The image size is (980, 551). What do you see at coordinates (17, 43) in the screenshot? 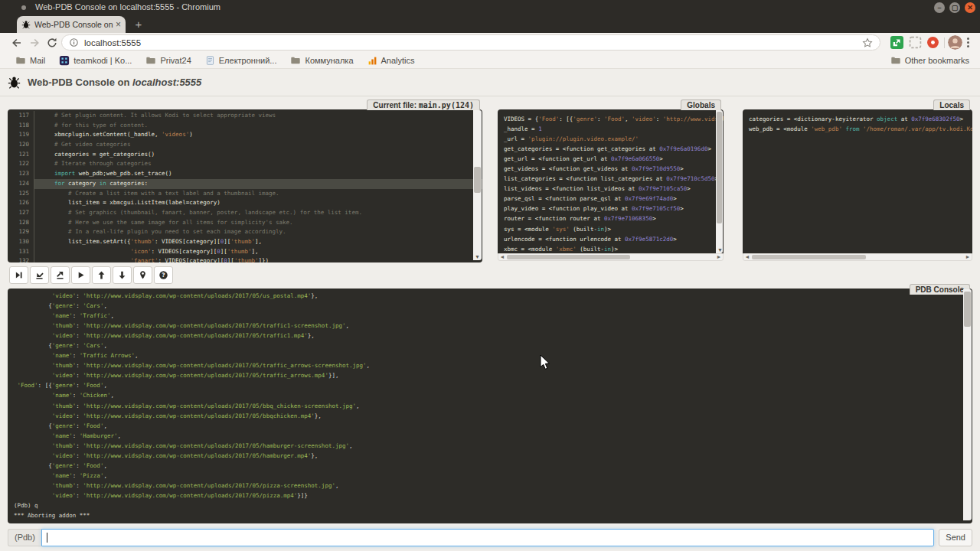
I see `back-icon` at bounding box center [17, 43].